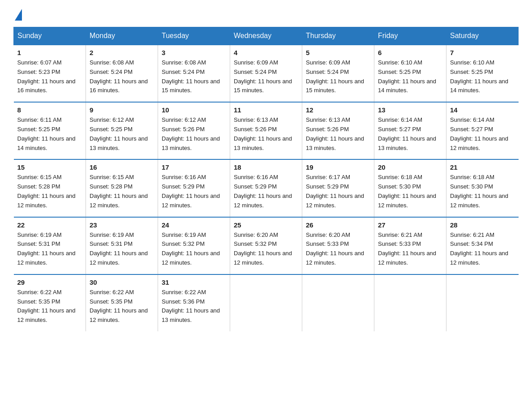  I want to click on day-info: Sunrise: 6:12 AMSunset: 5:26 PMDaylight:…, so click(194, 134).